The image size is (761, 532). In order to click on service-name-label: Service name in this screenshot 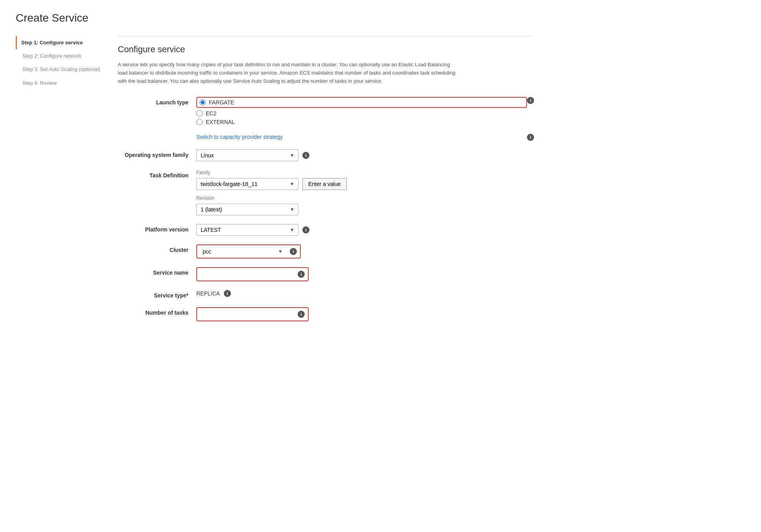, I will do `click(157, 271)`.